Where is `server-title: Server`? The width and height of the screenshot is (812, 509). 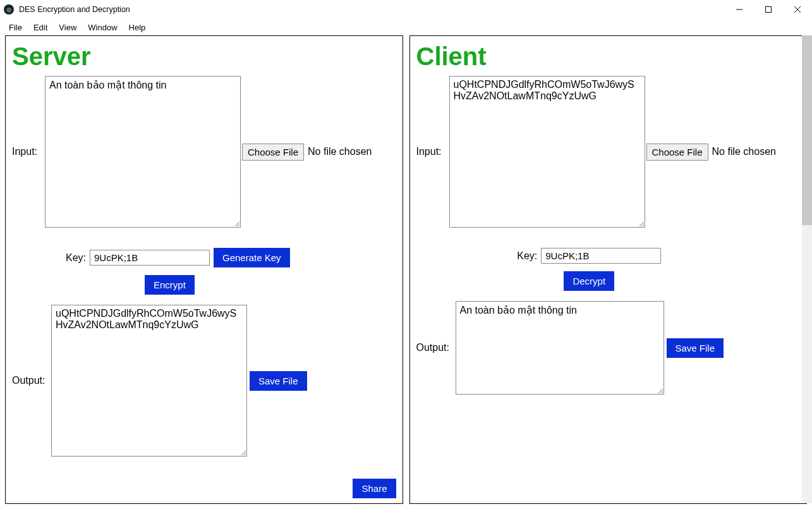
server-title: Server is located at coordinates (204, 57).